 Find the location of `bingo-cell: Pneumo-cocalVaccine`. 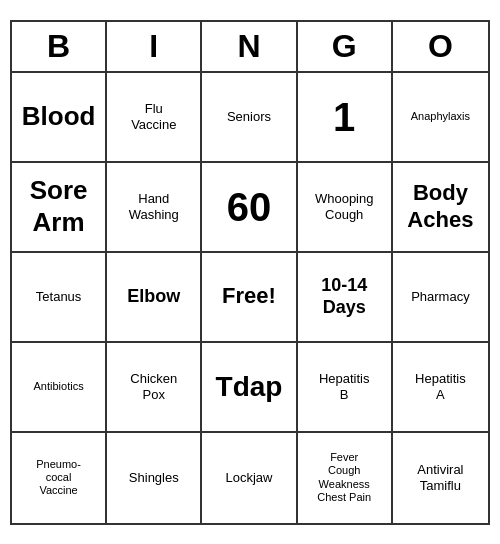

bingo-cell: Pneumo-cocalVaccine is located at coordinates (60, 478).